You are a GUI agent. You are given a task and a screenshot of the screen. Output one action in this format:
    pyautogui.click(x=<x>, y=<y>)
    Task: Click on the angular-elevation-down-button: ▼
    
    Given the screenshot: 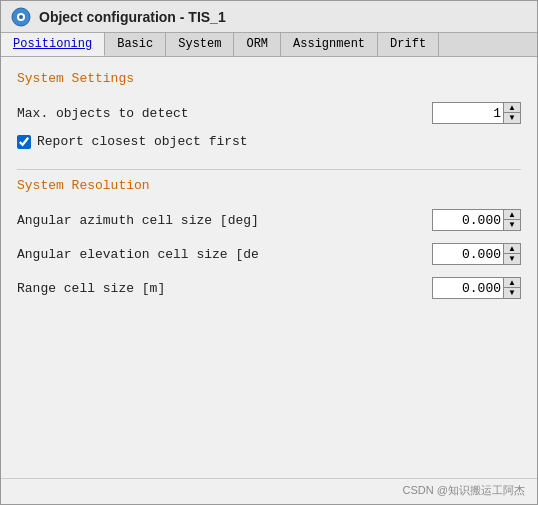 What is the action you would take?
    pyautogui.click(x=512, y=259)
    